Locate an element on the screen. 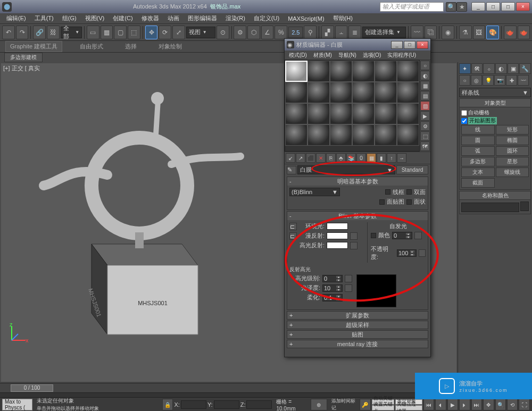 This screenshot has height=411, width=532. obj-helix: 螺旋线 is located at coordinates (513, 172).